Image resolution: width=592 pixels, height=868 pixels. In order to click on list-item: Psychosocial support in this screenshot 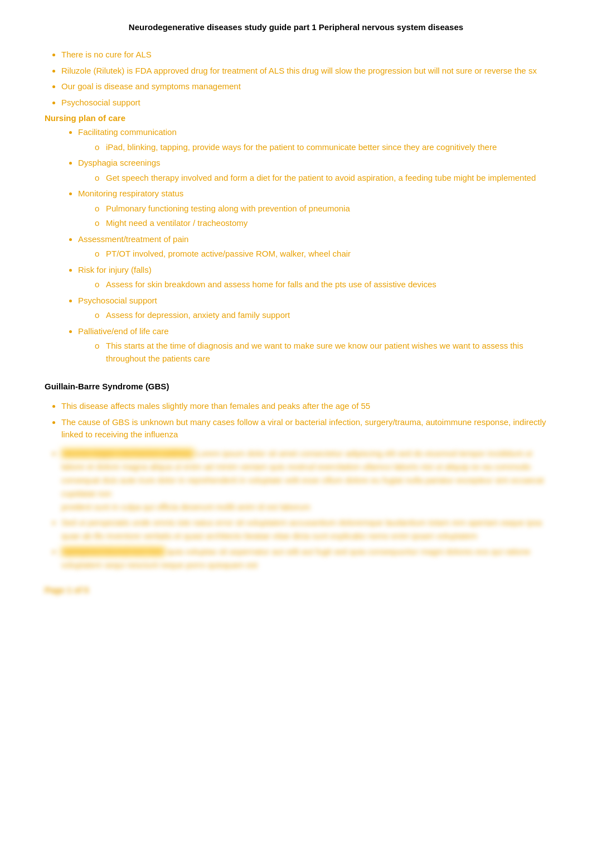, I will do `click(304, 103)`.